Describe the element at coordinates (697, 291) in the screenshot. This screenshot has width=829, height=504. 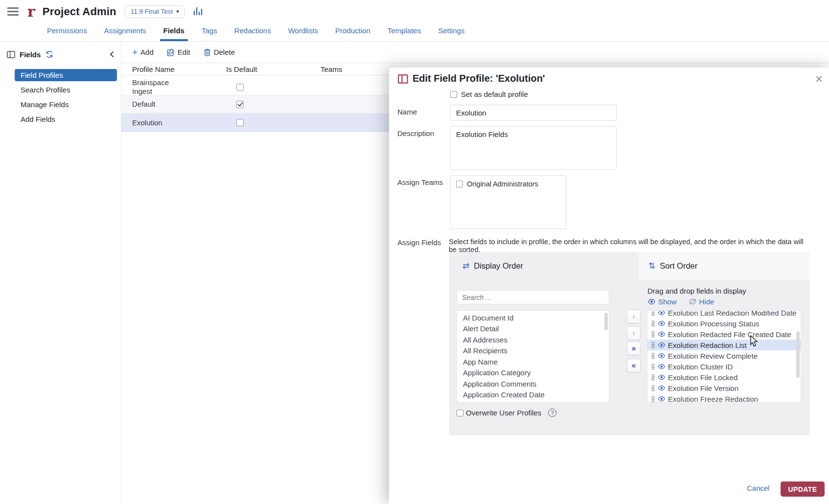
I see `drag-drop-hint: Drag and drop fields in display` at that location.